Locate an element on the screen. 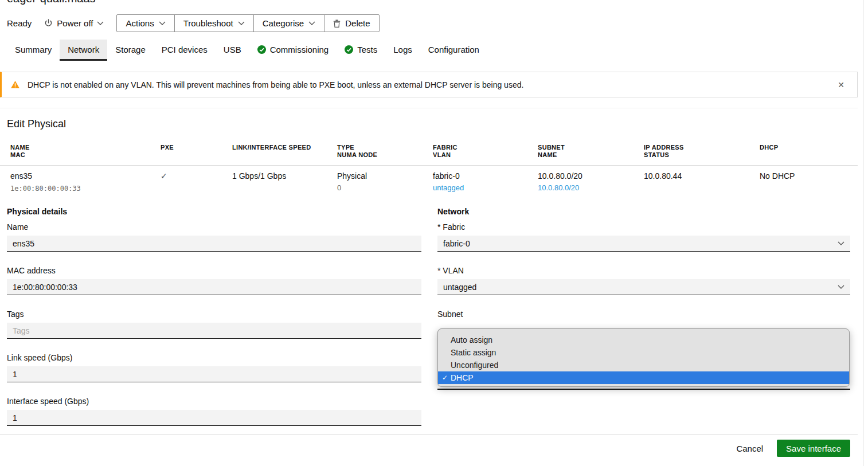  tags-field is located at coordinates (214, 331).